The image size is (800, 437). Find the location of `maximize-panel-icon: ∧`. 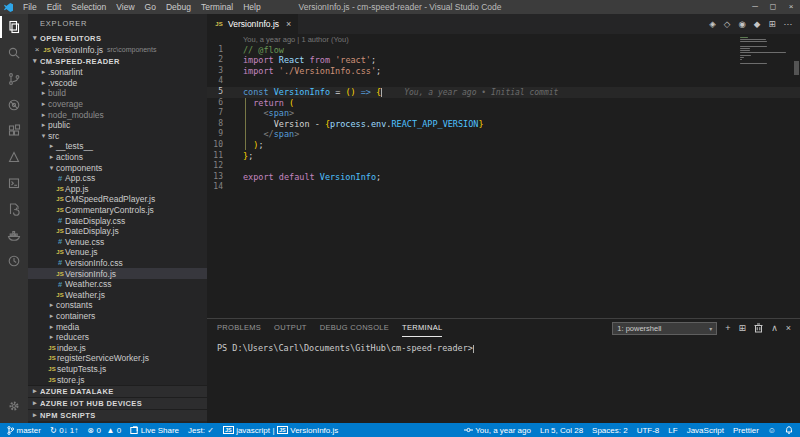

maximize-panel-icon: ∧ is located at coordinates (774, 328).